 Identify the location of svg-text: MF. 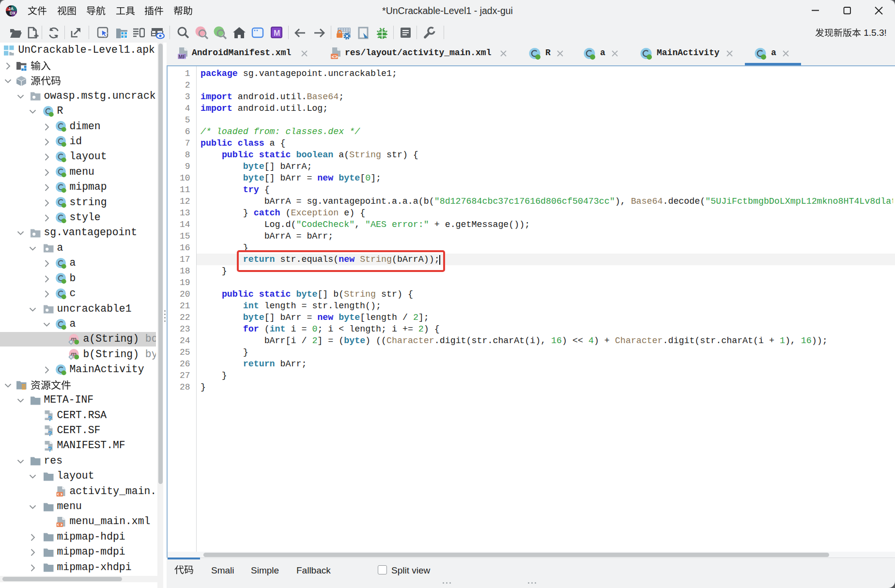
(183, 57).